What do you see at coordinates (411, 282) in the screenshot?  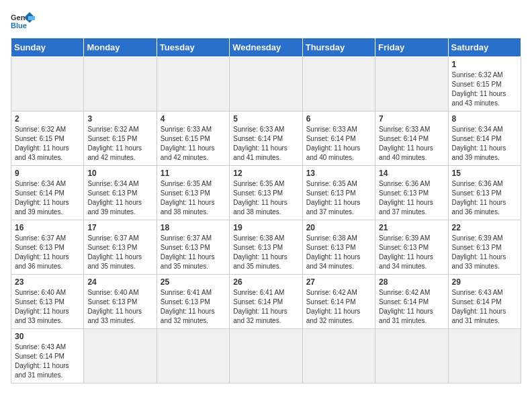 I see `day-number: 28` at bounding box center [411, 282].